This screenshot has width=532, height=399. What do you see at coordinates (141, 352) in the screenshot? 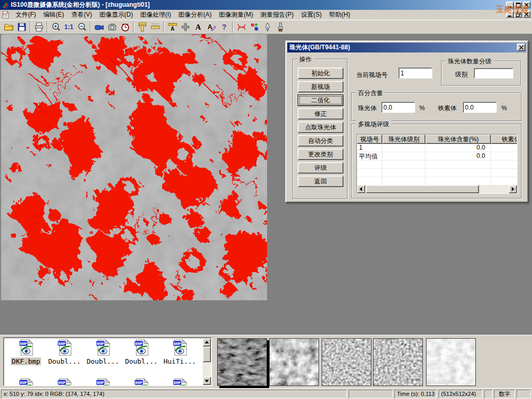
I see `file-item-4: Doubl...` at bounding box center [141, 352].